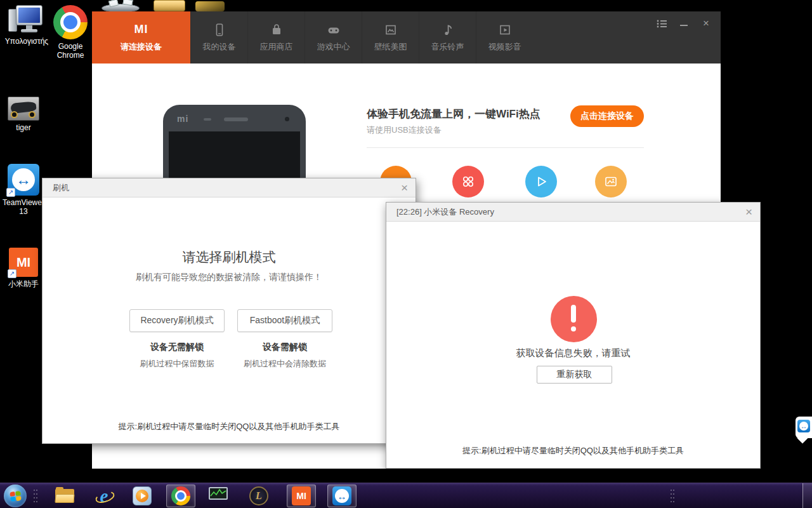 This screenshot has height=508, width=812. I want to click on desktop-icon-mi-assistant: MI ↗ 小米助手, so click(23, 268).